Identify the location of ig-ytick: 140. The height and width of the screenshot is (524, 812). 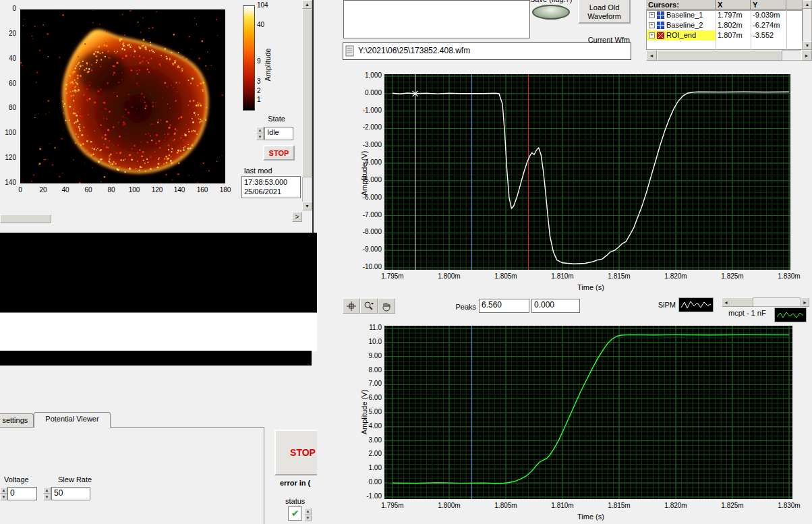
(8, 182).